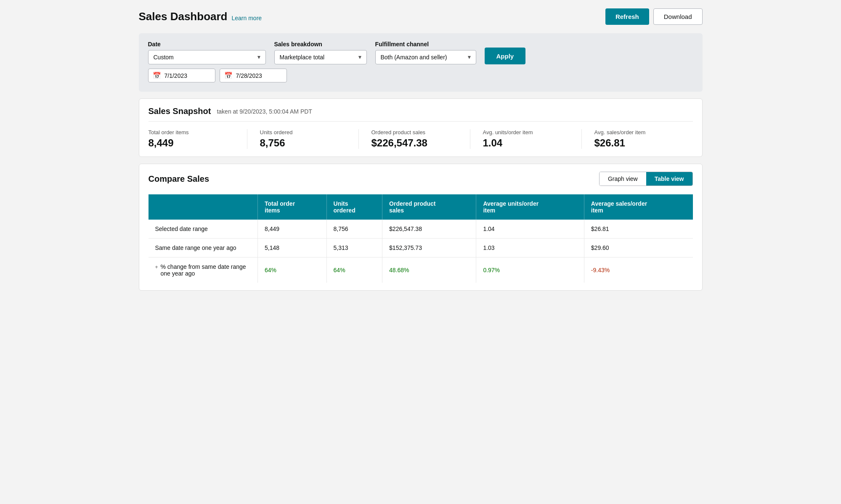 The image size is (841, 504). What do you see at coordinates (623, 179) in the screenshot?
I see `graph-view-button: Graph view` at bounding box center [623, 179].